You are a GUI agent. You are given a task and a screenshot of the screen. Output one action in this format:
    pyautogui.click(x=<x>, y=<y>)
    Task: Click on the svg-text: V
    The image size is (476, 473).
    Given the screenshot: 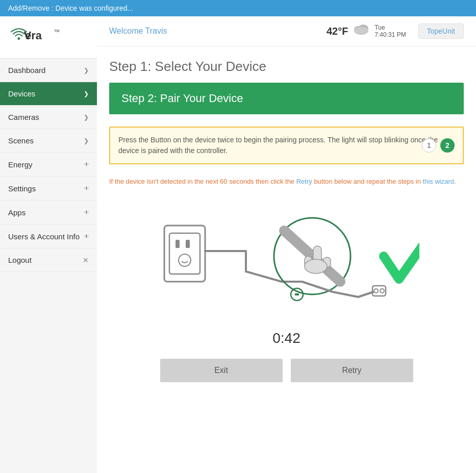 What is the action you would take?
    pyautogui.click(x=28, y=36)
    